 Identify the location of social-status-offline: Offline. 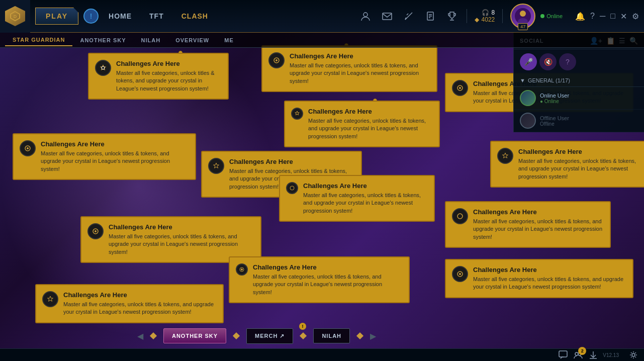
(555, 124).